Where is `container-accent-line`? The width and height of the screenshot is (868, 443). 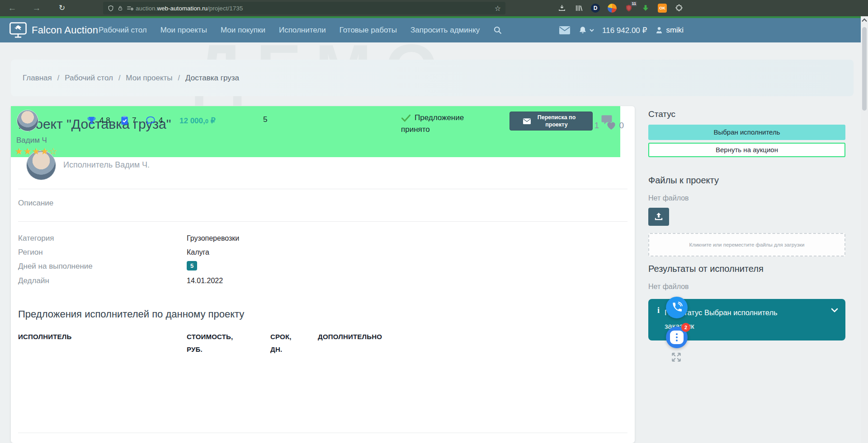
container-accent-line is located at coordinates (430, 17).